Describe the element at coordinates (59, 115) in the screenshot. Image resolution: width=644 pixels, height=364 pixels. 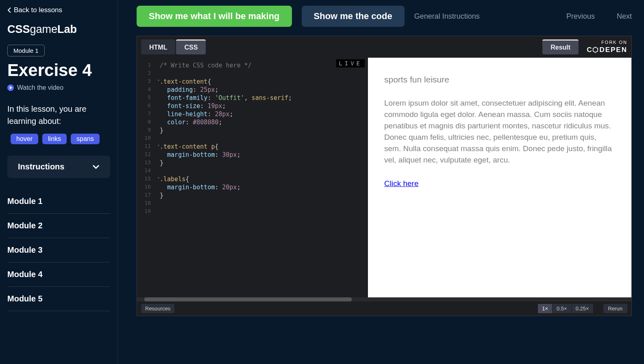
I see `lesson-intro: In this lesson, you are learning about:` at that location.